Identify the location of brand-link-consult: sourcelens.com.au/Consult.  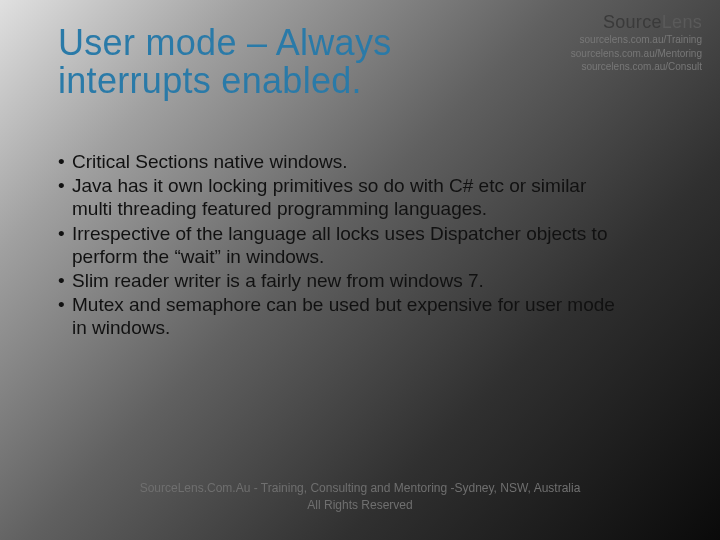
(636, 67).